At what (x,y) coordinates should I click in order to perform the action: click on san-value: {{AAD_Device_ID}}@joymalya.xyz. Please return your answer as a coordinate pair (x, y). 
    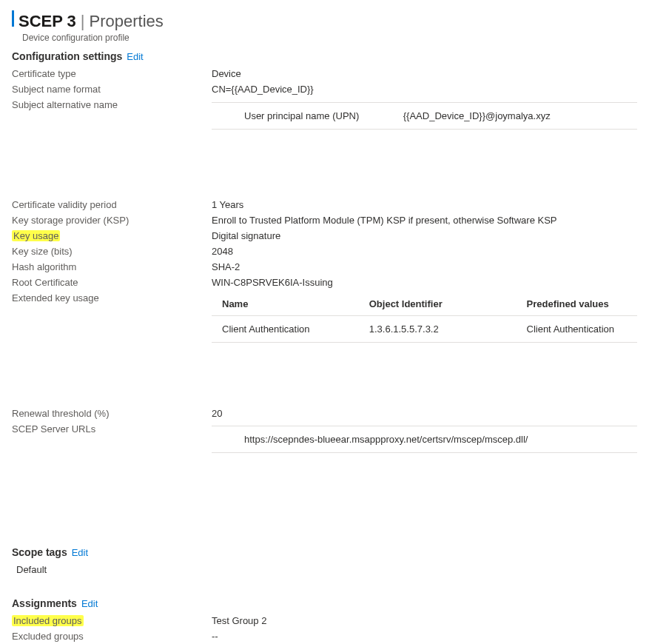
    Looking at the image, I should click on (520, 115).